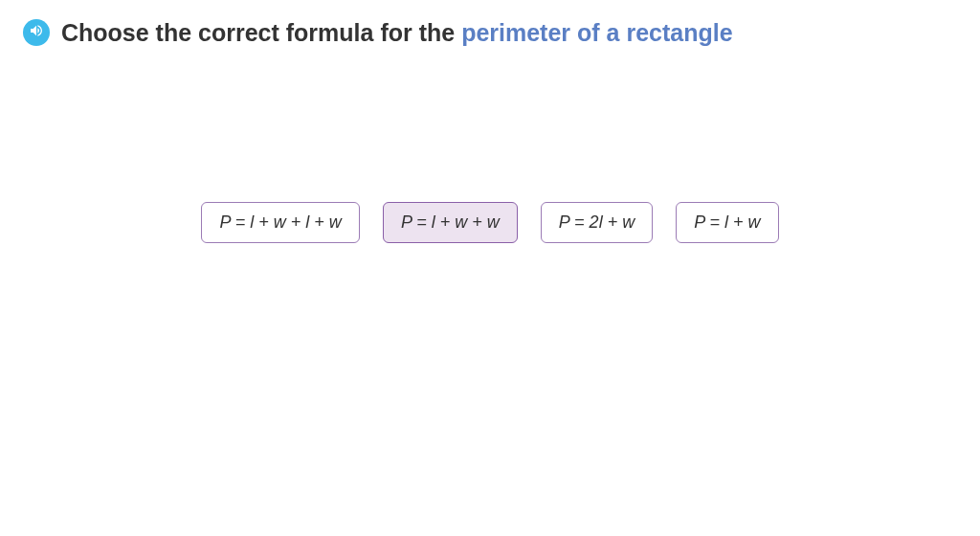  I want to click on option-2: P = l + w + w, so click(450, 222).